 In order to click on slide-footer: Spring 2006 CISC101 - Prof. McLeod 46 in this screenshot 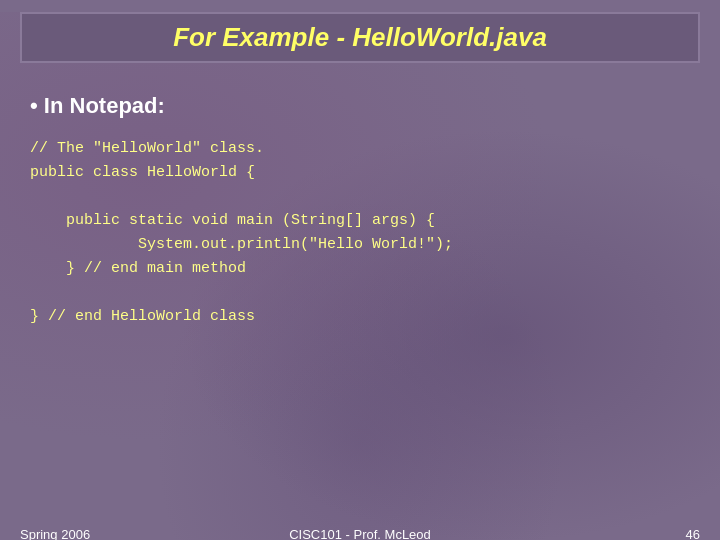, I will do `click(360, 534)`.